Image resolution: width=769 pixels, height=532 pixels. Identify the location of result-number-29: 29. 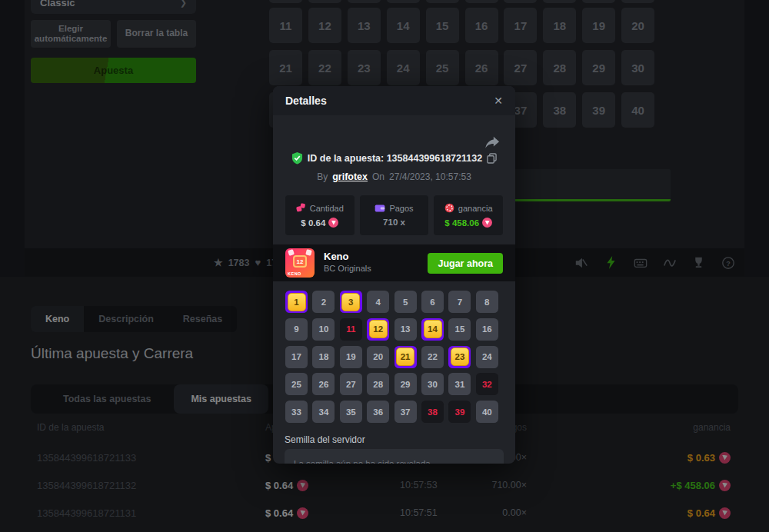
(406, 384).